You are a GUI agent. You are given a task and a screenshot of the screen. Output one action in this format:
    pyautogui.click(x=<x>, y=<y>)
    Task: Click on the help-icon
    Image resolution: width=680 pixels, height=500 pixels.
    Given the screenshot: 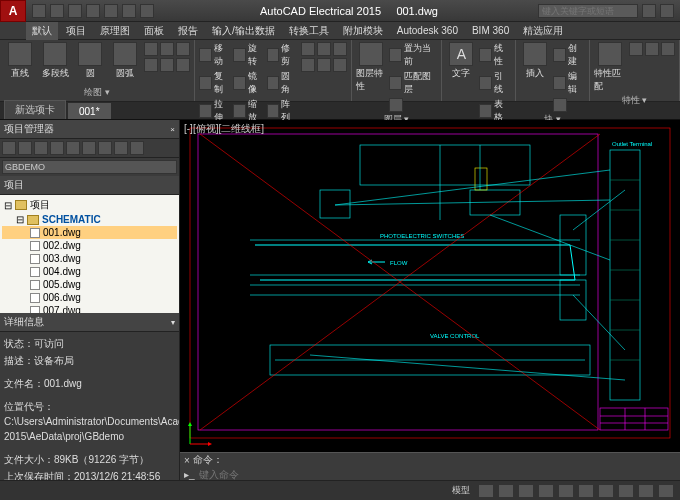 What is the action you would take?
    pyautogui.click(x=667, y=11)
    